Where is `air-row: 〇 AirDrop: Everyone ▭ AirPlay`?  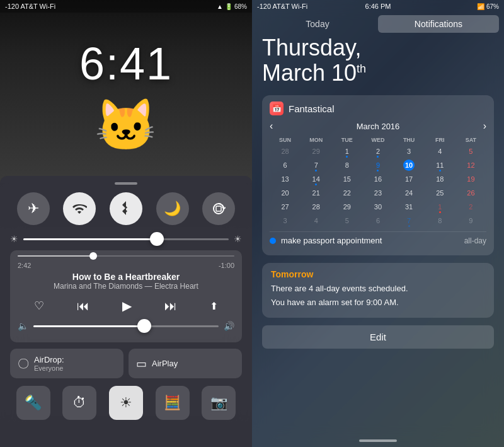 air-row: 〇 AirDrop: Everyone ▭ AirPlay is located at coordinates (126, 363).